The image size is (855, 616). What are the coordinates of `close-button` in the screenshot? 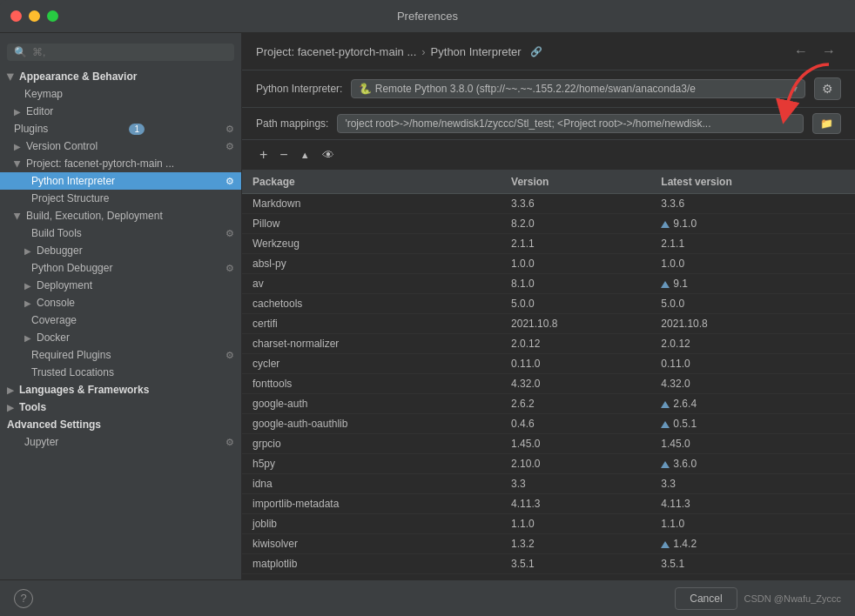 It's located at (16, 16).